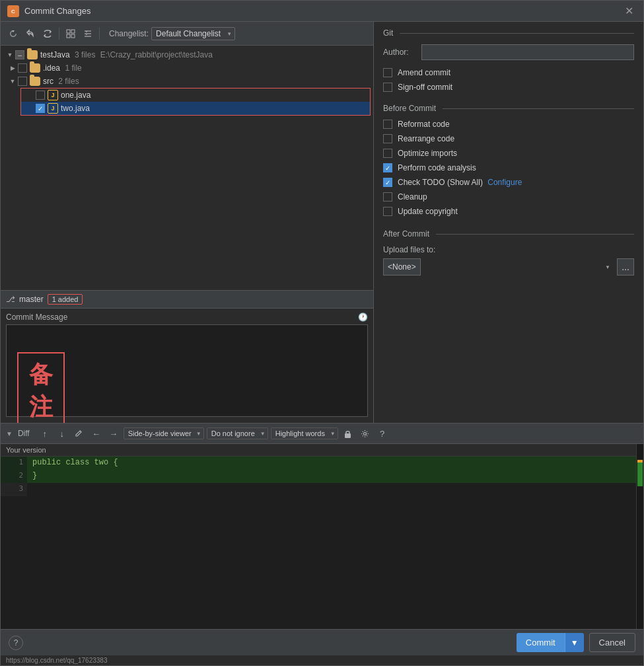 This screenshot has width=644, height=666. I want to click on changelist-dropdown: Default Changelist, so click(193, 34).